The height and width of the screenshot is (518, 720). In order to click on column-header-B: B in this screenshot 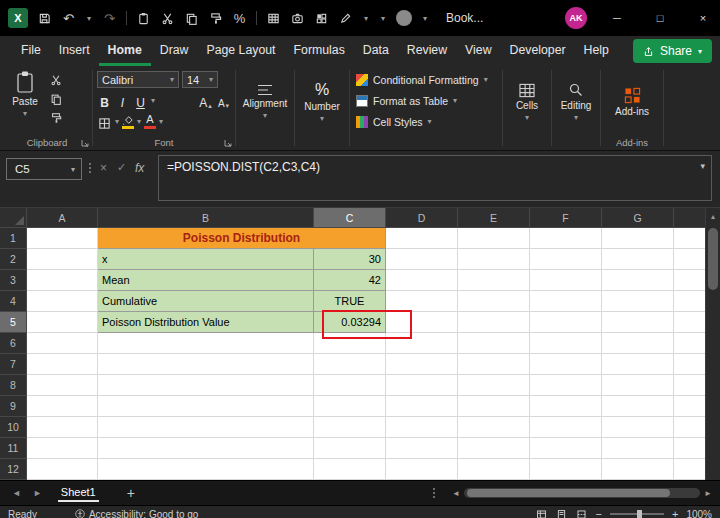, I will do `click(206, 218)`.